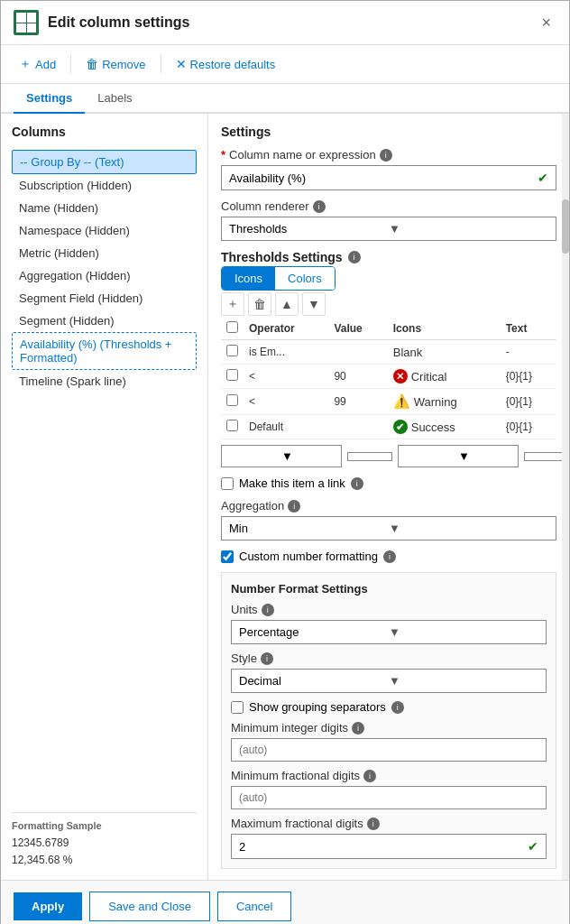 Image resolution: width=570 pixels, height=924 pixels. What do you see at coordinates (105, 381) in the screenshot?
I see `column-item-timeline: Timeline (Spark line)` at bounding box center [105, 381].